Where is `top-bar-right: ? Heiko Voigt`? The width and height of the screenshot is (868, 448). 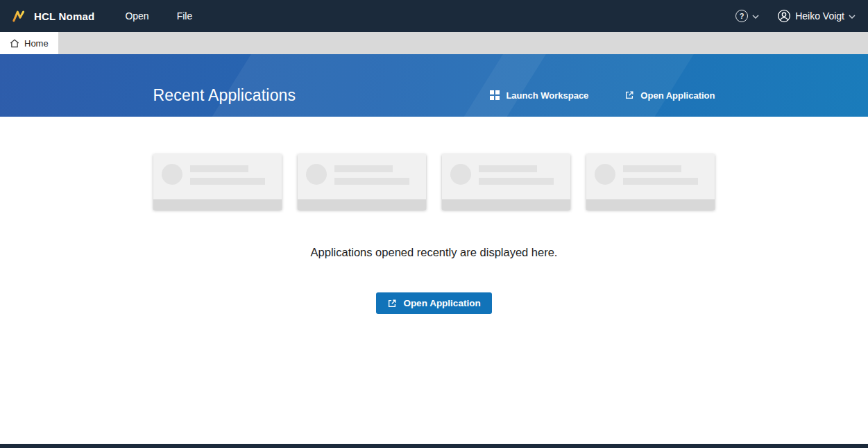 top-bar-right: ? Heiko Voigt is located at coordinates (795, 16).